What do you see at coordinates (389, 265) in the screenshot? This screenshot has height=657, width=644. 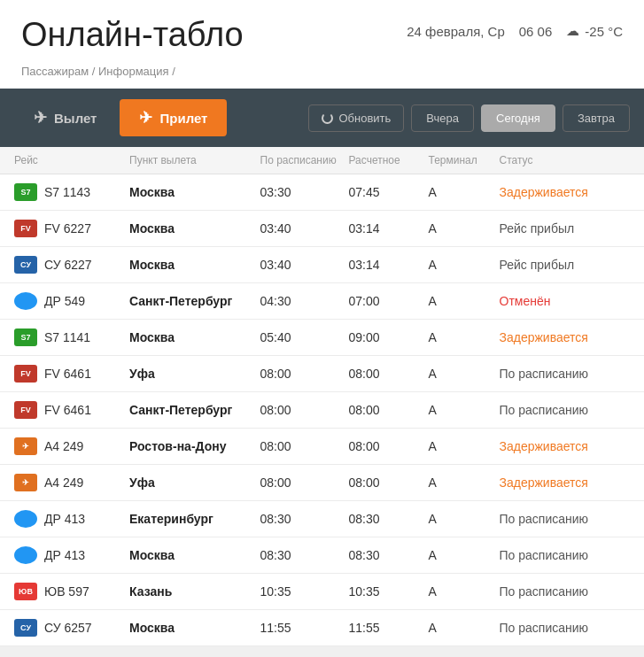 I see `flight-estimated: 03:14` at bounding box center [389, 265].